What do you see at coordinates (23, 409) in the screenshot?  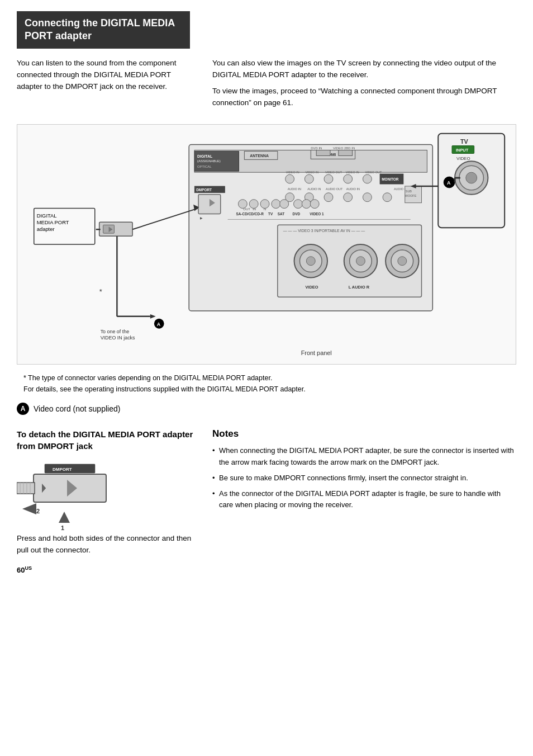 I see `legend-circle-a: A` at bounding box center [23, 409].